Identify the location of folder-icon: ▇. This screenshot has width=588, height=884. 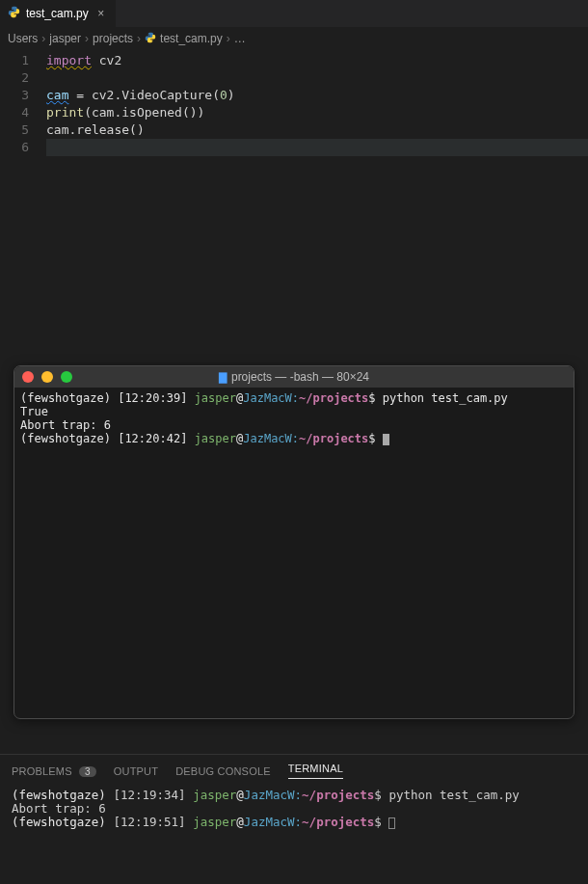
(223, 378).